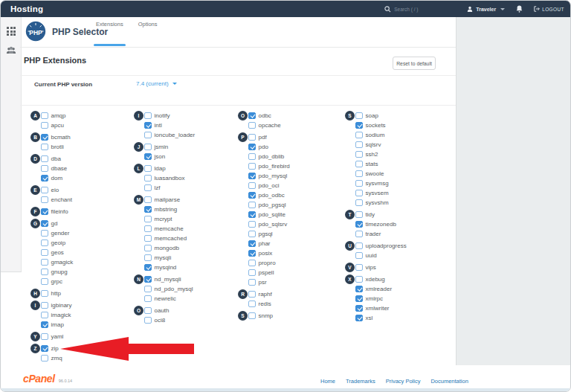 The image size is (571, 392). Describe the element at coordinates (400, 164) in the screenshot. I see `extension-row: stats` at that location.